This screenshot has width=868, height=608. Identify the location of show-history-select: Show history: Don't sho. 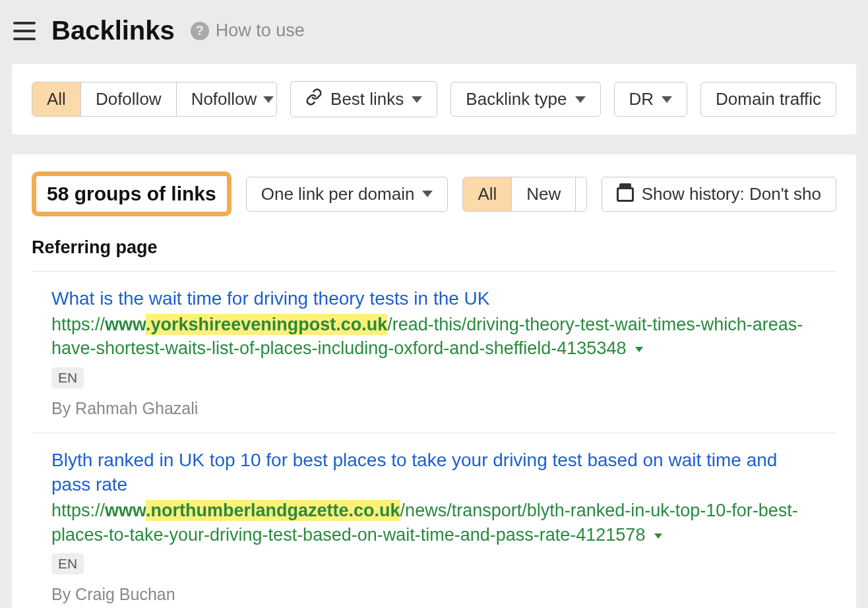
(719, 194).